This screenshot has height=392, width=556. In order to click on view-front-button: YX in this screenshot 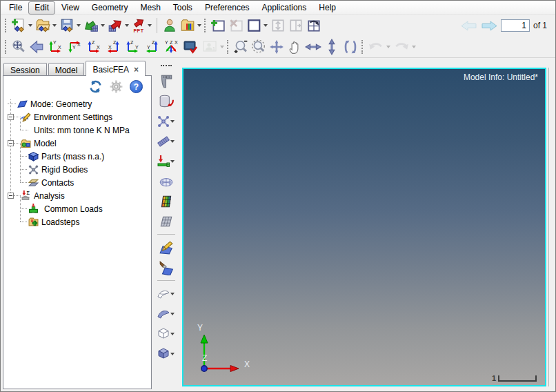, I will do `click(55, 47)`.